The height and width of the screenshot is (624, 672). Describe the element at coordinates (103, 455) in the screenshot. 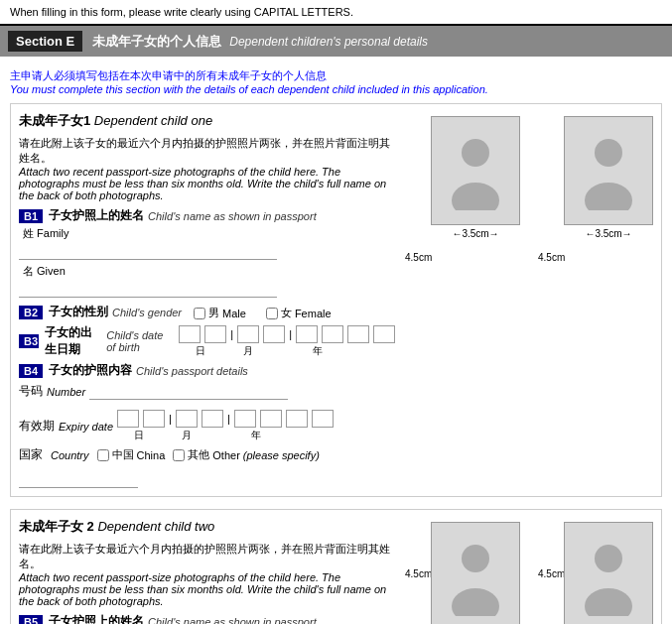

I see `china-checkbox` at that location.